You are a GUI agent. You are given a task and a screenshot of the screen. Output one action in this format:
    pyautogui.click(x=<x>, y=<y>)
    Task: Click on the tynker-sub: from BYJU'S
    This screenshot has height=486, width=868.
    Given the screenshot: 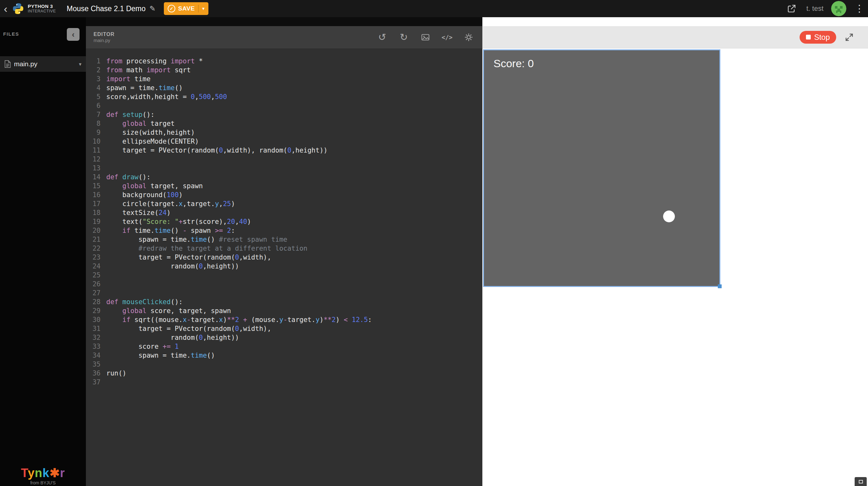 What is the action you would take?
    pyautogui.click(x=43, y=483)
    